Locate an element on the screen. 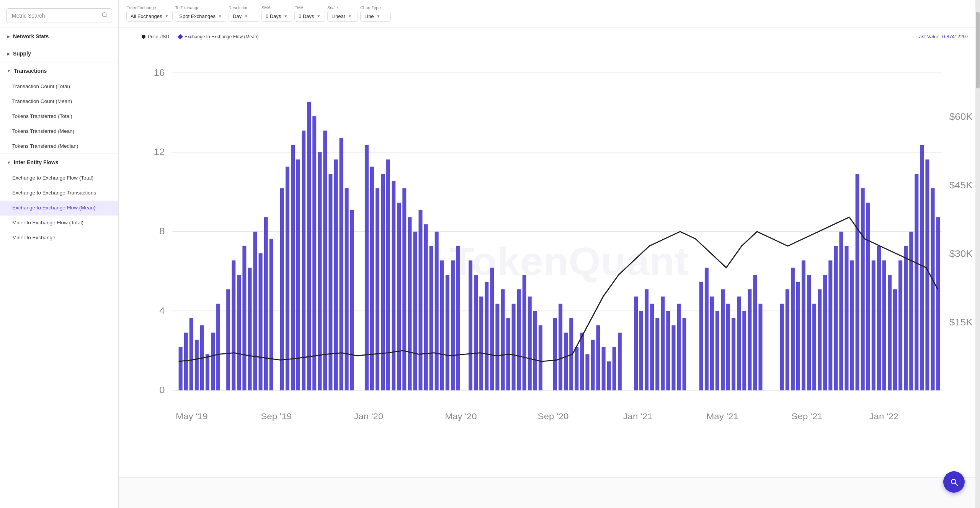 The height and width of the screenshot is (508, 980). sidebar-item-ex-ex-flow-total: Exchange to Exchange Flow (Total) is located at coordinates (59, 178).